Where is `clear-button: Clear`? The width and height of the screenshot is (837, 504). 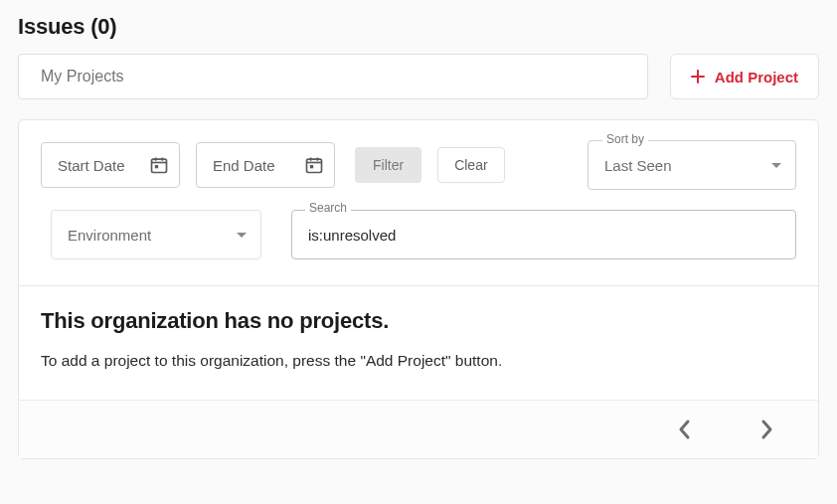 clear-button: Clear is located at coordinates (471, 165).